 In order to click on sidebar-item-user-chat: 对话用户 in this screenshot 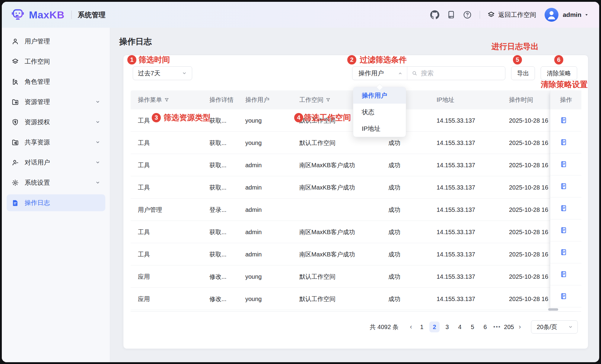, I will do `click(56, 162)`.